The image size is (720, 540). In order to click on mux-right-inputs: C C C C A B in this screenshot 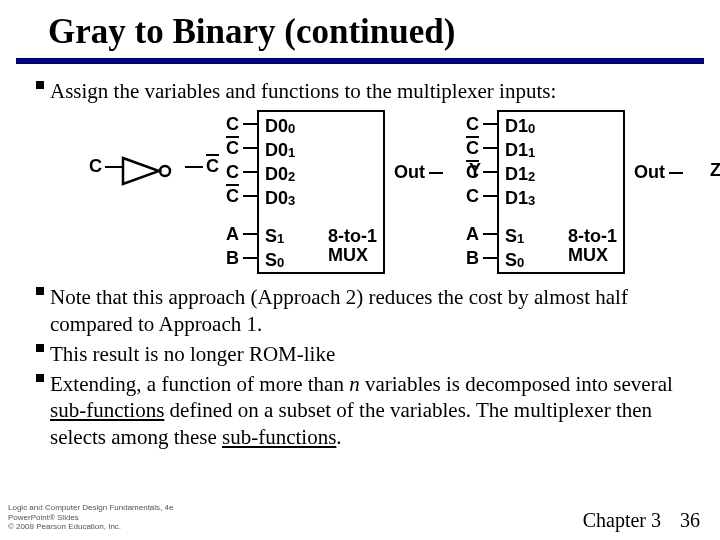, I will do `click(479, 190)`.